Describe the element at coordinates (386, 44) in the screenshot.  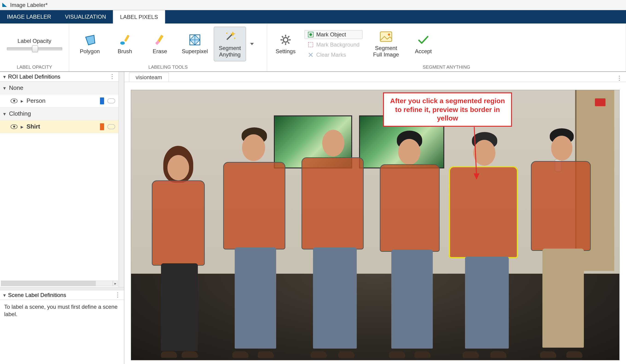
I see `segment-full-image-button: Segment Full Image` at that location.